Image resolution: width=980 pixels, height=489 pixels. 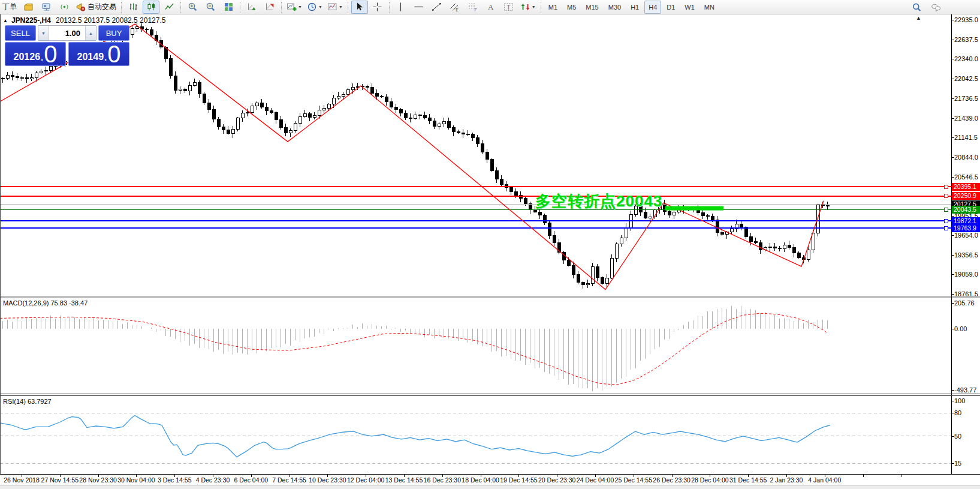 What do you see at coordinates (44, 33) in the screenshot?
I see `volume-down-button: ▼` at bounding box center [44, 33].